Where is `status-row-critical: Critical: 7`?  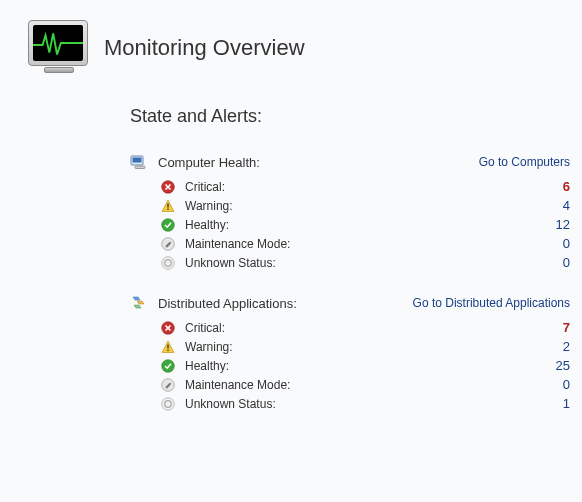
status-row-critical: Critical: 7 is located at coordinates (350, 328).